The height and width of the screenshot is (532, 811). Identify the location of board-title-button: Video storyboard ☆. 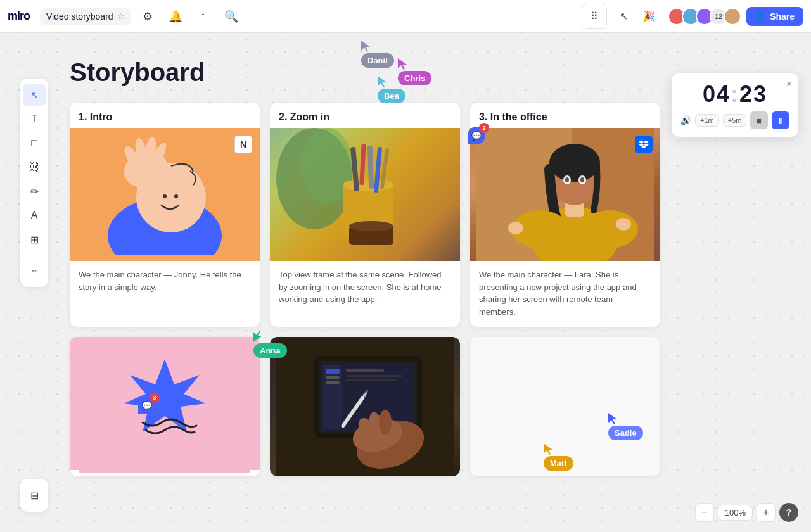
(86, 16).